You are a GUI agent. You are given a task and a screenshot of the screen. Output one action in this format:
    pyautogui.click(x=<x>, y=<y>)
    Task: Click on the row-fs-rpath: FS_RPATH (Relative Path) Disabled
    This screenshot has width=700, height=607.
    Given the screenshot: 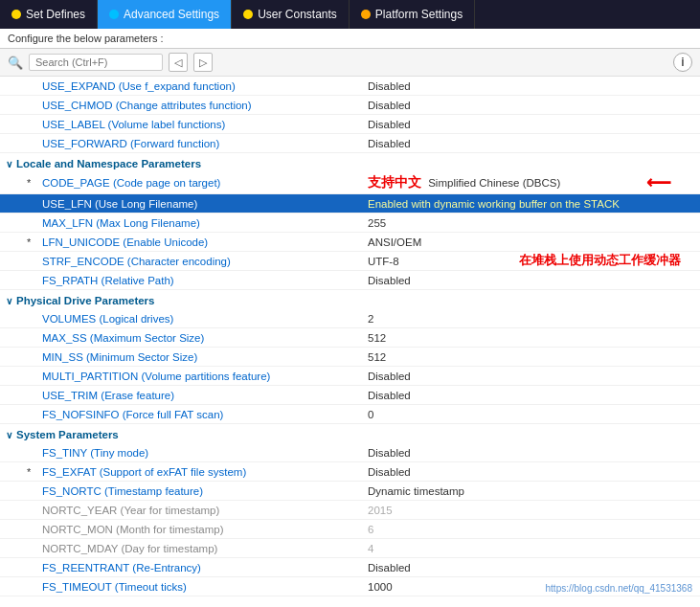 What is the action you would take?
    pyautogui.click(x=350, y=281)
    